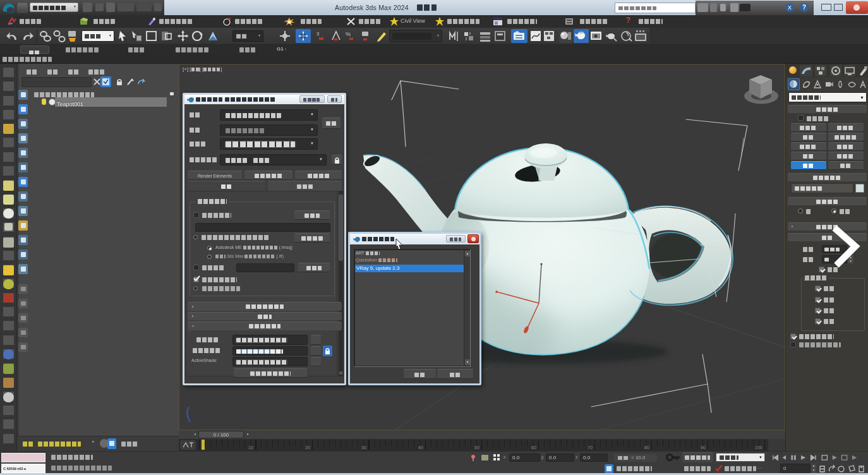 The width and height of the screenshot is (868, 475). I want to click on svg-text: 3, so click(318, 34).